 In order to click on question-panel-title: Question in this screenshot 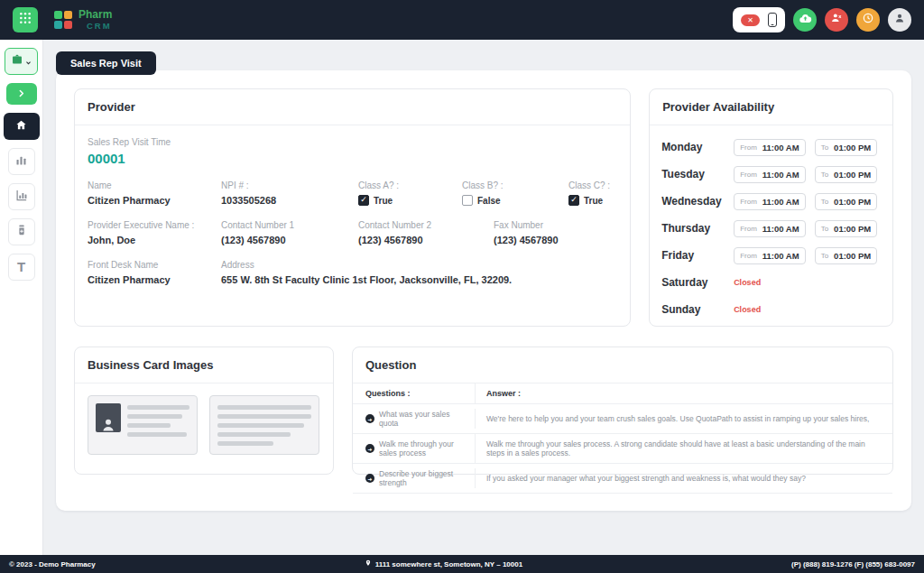, I will do `click(623, 365)`.